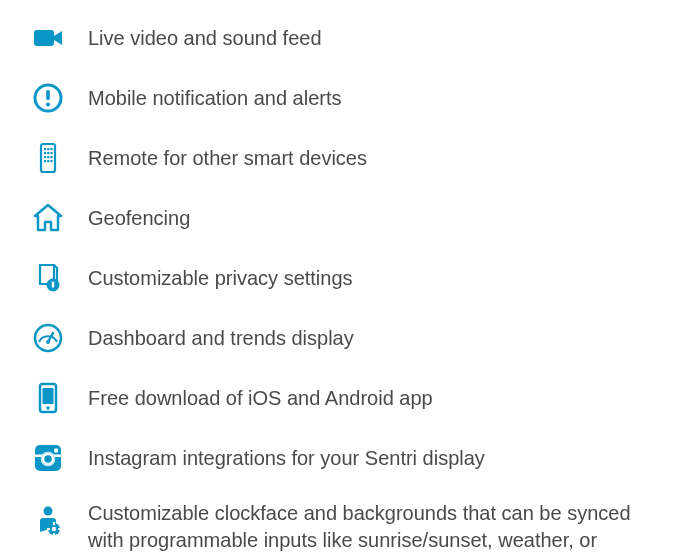 The image size is (680, 559). I want to click on feature-item: Mobile notification and alerts, so click(340, 98).